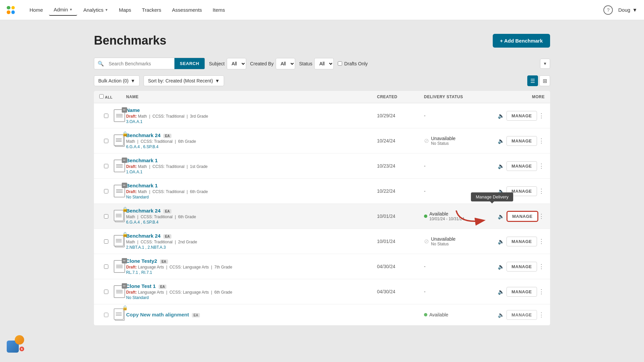  I want to click on lock-icon: 🔒, so click(125, 134).